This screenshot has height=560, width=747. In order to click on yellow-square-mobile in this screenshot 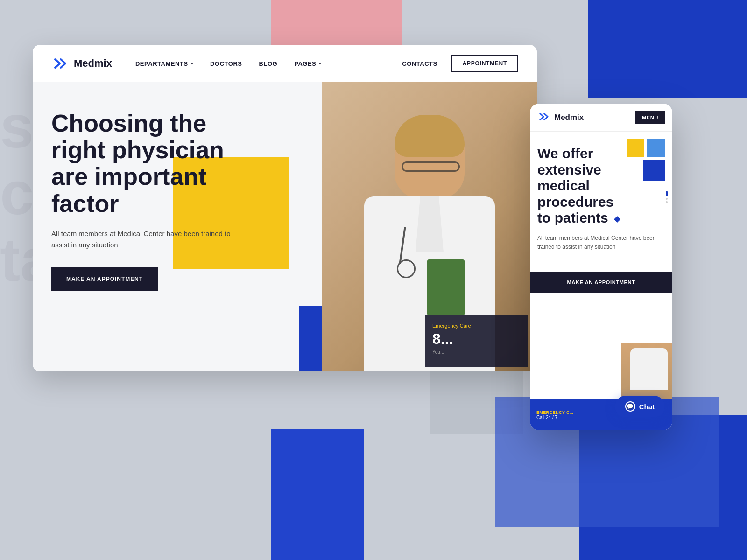, I will do `click(635, 148)`.